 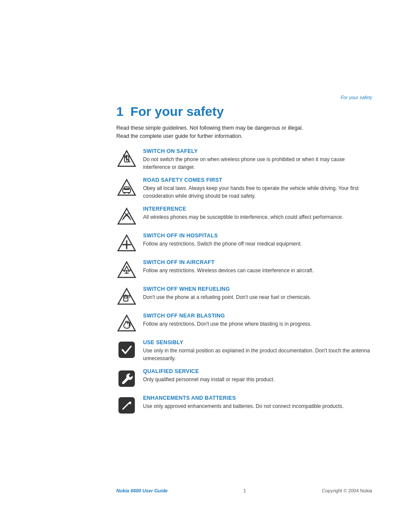 What do you see at coordinates (228, 262) in the screenshot?
I see `aircraft-heading: SWITCH OFF IN AIRCRAFT` at bounding box center [228, 262].